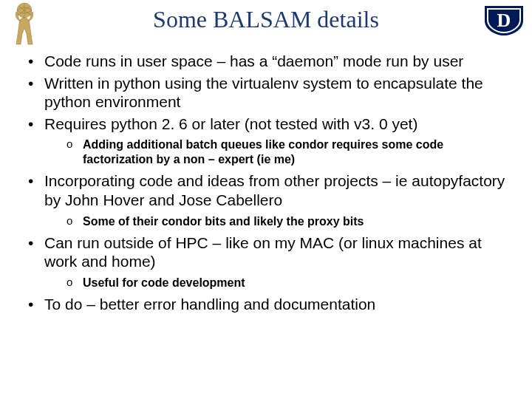 This screenshot has width=532, height=399. I want to click on list-item: To do – better error handling and docume…, so click(266, 304).